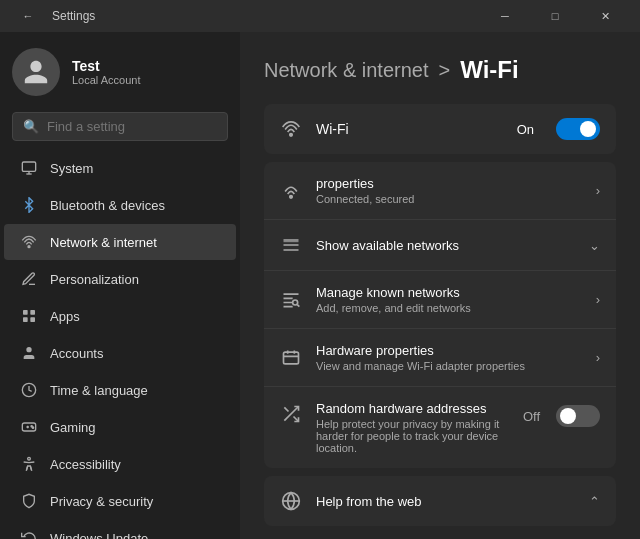 The image size is (640, 539). I want to click on hardware-text: Hardware properties View and manage Wi-F…, so click(449, 358).